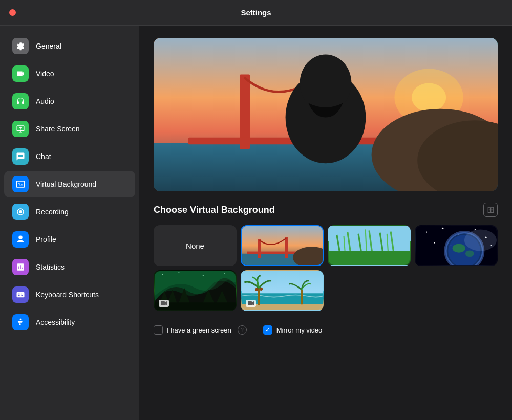 The width and height of the screenshot is (512, 420). Describe the element at coordinates (20, 46) in the screenshot. I see `gear-icon` at that location.